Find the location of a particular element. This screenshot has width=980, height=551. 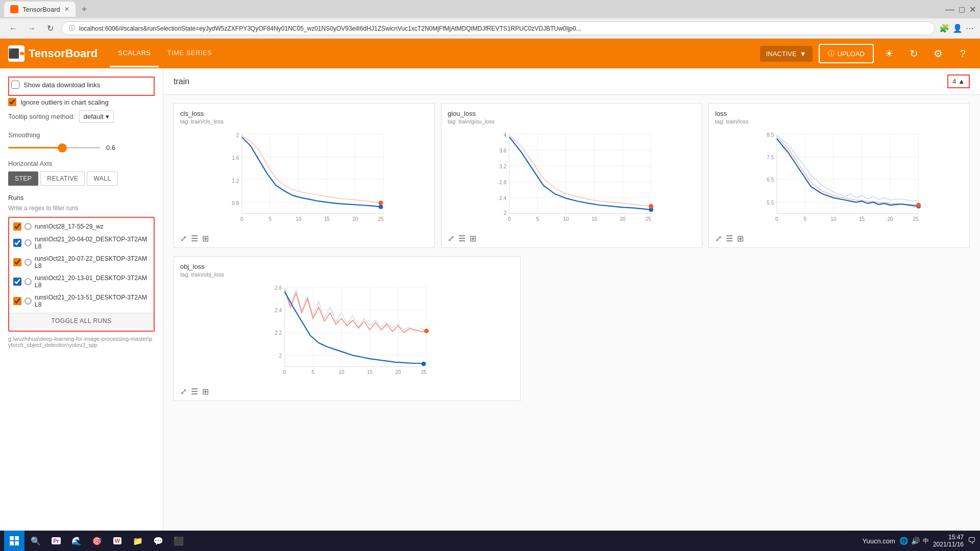

office-btn: W is located at coordinates (117, 539).